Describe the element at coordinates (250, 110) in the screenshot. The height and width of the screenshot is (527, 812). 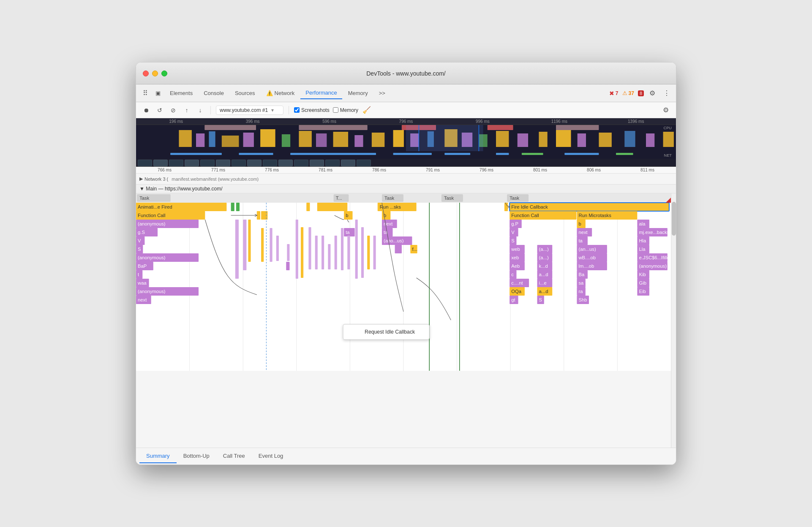
I see `url-selector: www.youtube.com #1 ▾` at that location.